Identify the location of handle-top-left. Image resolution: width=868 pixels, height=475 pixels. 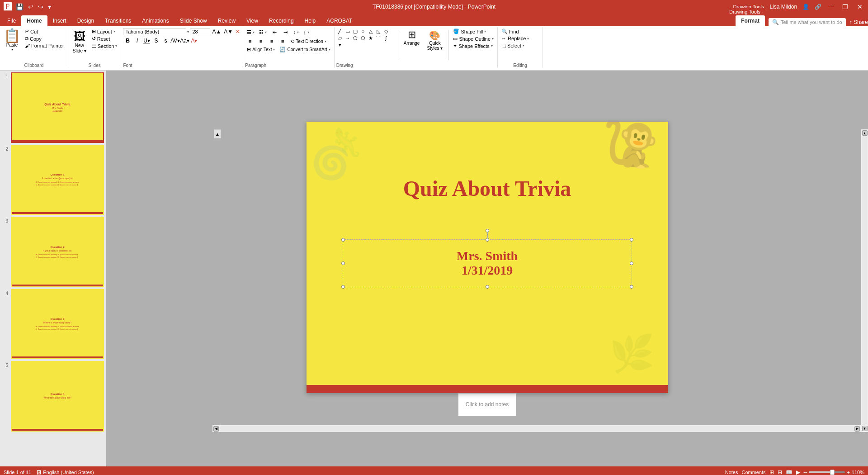
(343, 240).